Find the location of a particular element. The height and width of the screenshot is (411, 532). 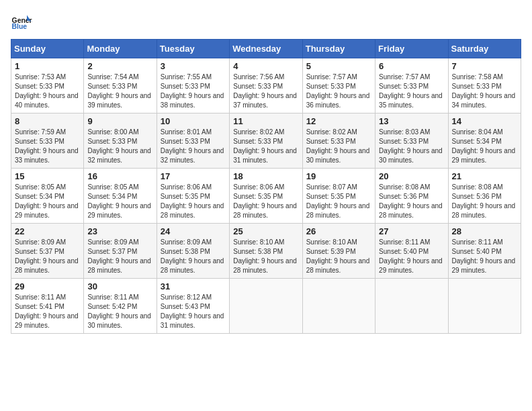

day-info: Sunrise: 7:58 AM Sunset: 5:33 PM Dayligh… is located at coordinates (485, 91).